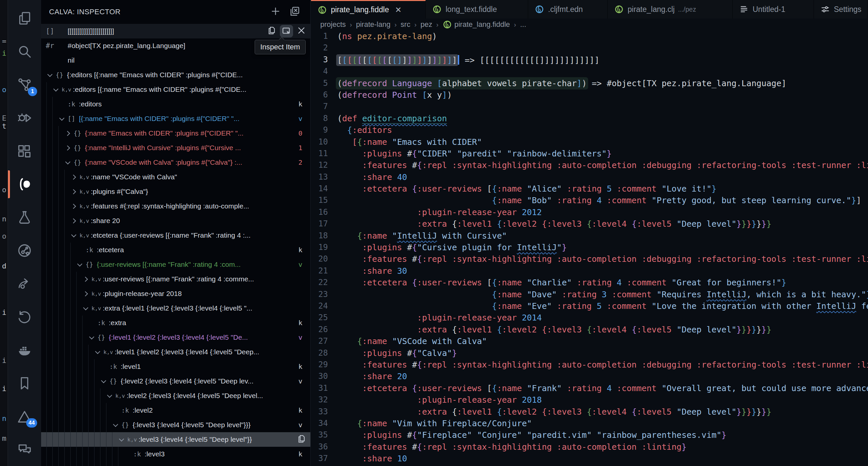 This screenshot has width=868, height=466. What do you see at coordinates (590, 296) in the screenshot?
I see `code-line: 23 {:name "Dave" :rating 3 :comment "Req…` at bounding box center [590, 296].